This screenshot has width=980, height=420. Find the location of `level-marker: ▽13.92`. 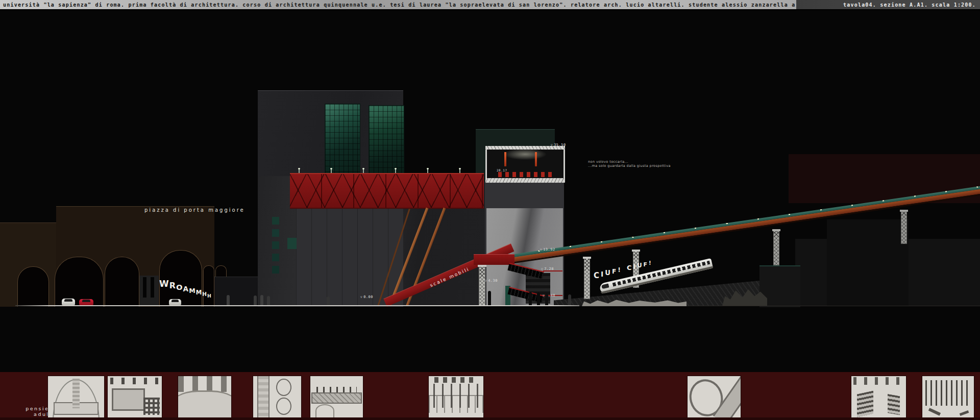

level-marker: ▽13.92 is located at coordinates (548, 250).